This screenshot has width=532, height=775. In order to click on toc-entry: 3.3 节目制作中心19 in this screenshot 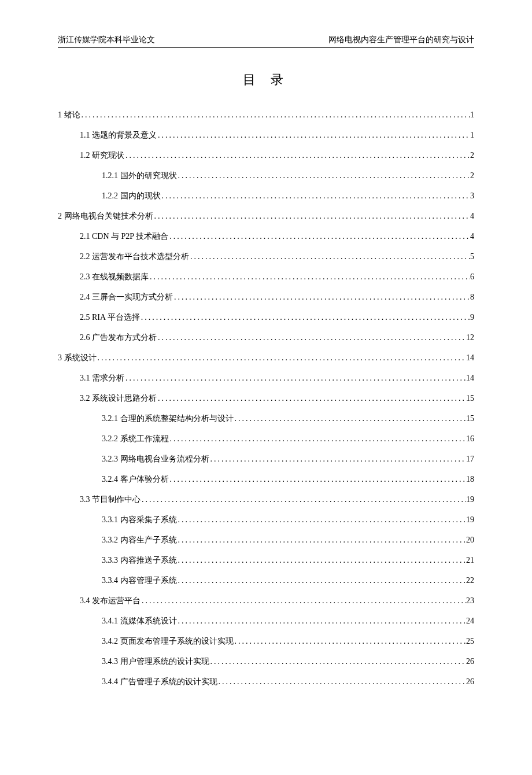, I will do `click(266, 500)`.